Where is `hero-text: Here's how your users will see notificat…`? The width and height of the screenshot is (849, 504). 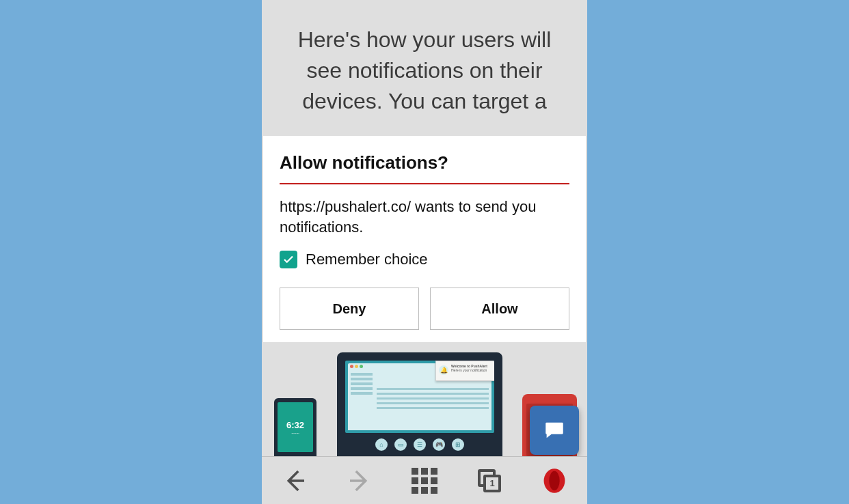
hero-text: Here's how your users will see notificat… is located at coordinates (424, 58).